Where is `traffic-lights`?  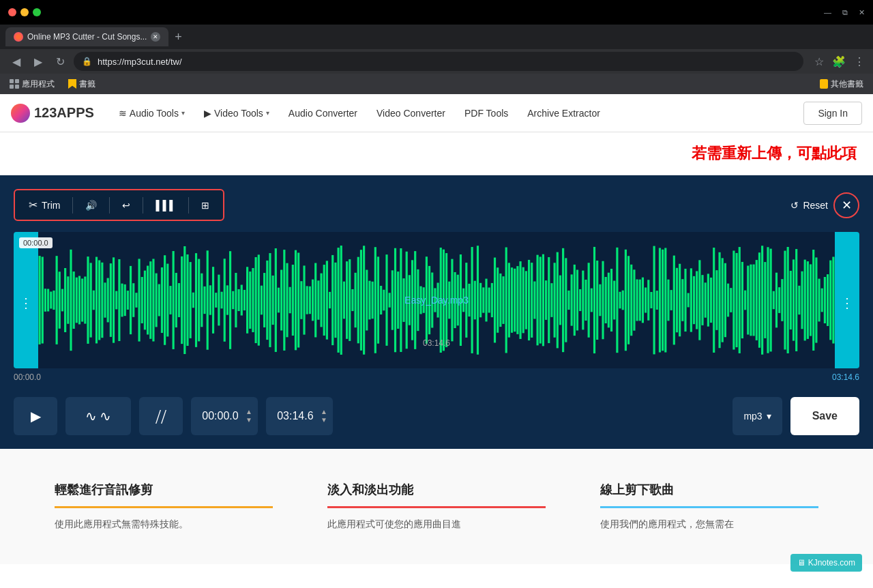 traffic-lights is located at coordinates (25, 12).